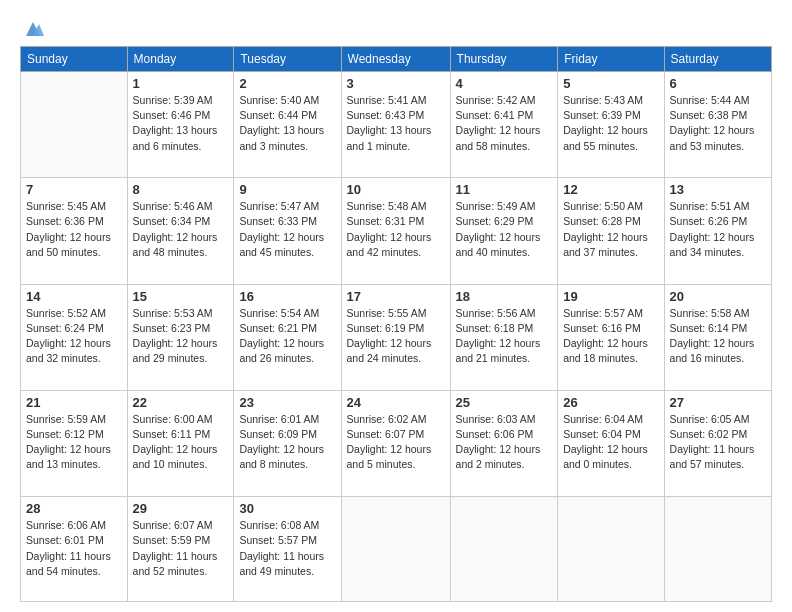 The height and width of the screenshot is (612, 792). I want to click on calendar-cell: 10Sunrise: 5:48 AMSunset: 6:31 PMDayligh…, so click(396, 231).